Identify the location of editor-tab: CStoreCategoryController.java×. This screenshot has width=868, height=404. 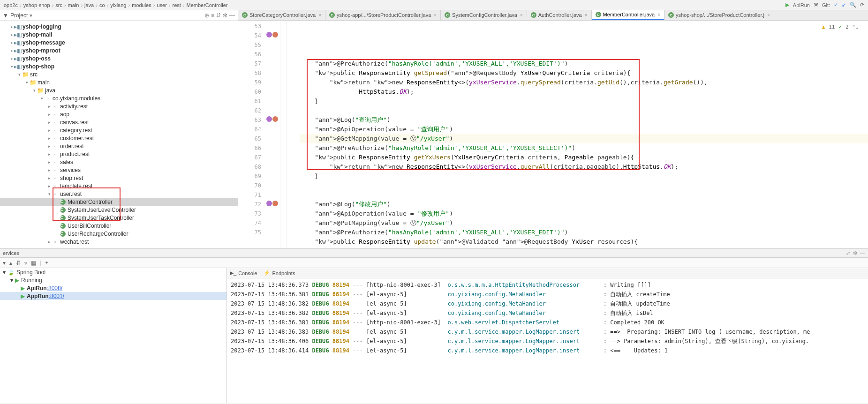
(282, 15).